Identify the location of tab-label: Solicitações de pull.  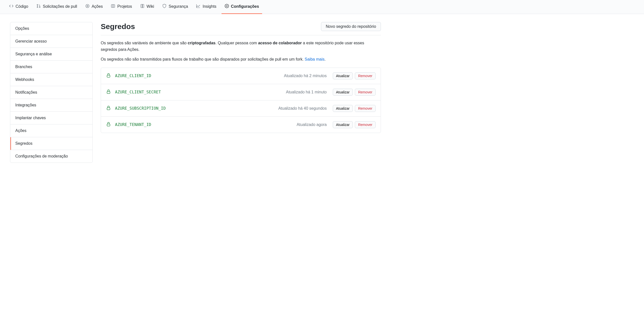
(60, 7).